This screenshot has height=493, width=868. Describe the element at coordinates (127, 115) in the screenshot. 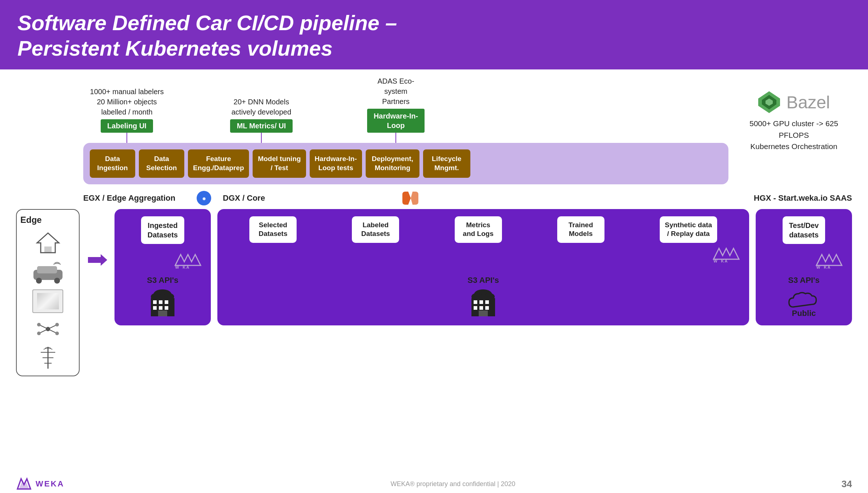

I see `annotation-group-1: 1000+ manual labelers 20 Million+ object…` at that location.